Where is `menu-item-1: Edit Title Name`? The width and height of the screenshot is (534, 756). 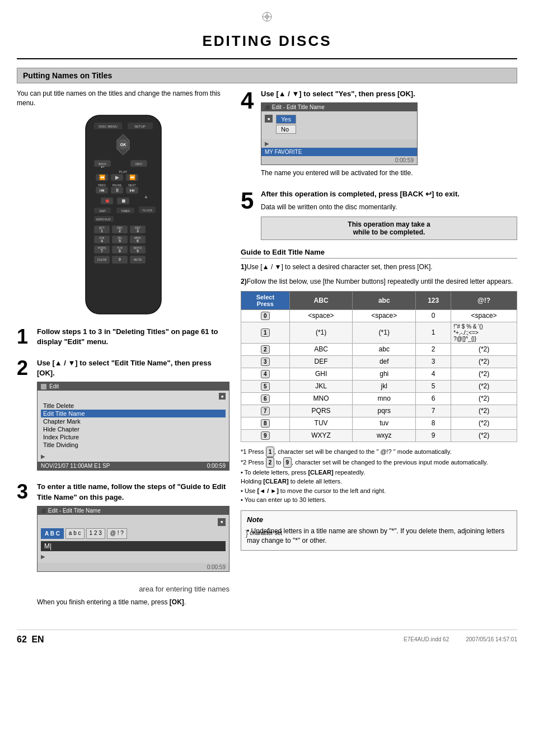 menu-item-1: Edit Title Name is located at coordinates (133, 414).